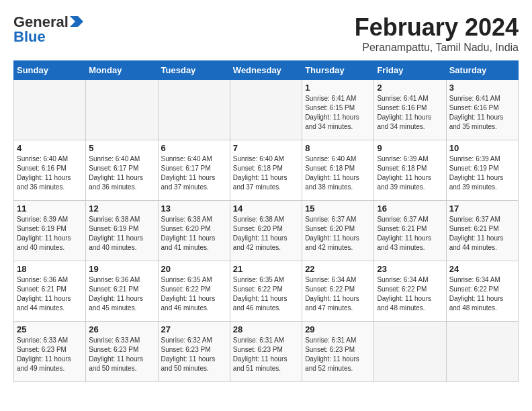  Describe the element at coordinates (266, 231) in the screenshot. I see `calendar-week-3: 11Sunrise: 6:39 AM Sunset: 6:19 PM Dayli…` at that location.